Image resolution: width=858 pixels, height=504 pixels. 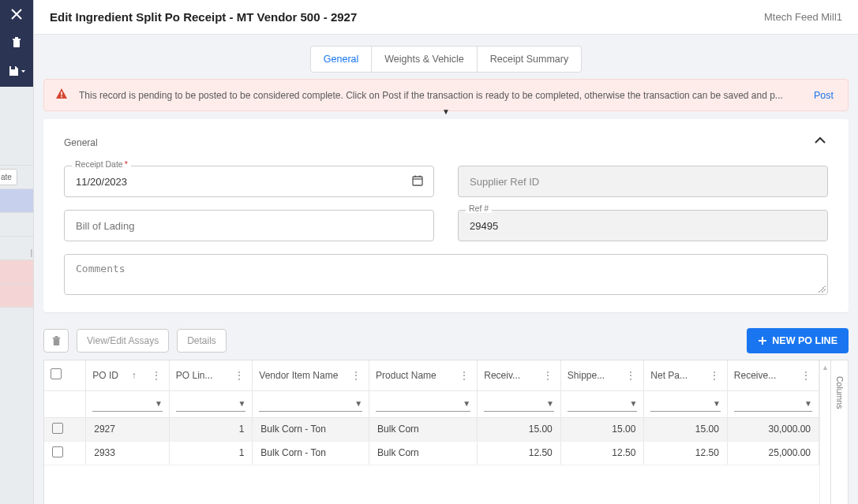 What do you see at coordinates (643, 226) in the screenshot?
I see `ref-number-input` at bounding box center [643, 226].